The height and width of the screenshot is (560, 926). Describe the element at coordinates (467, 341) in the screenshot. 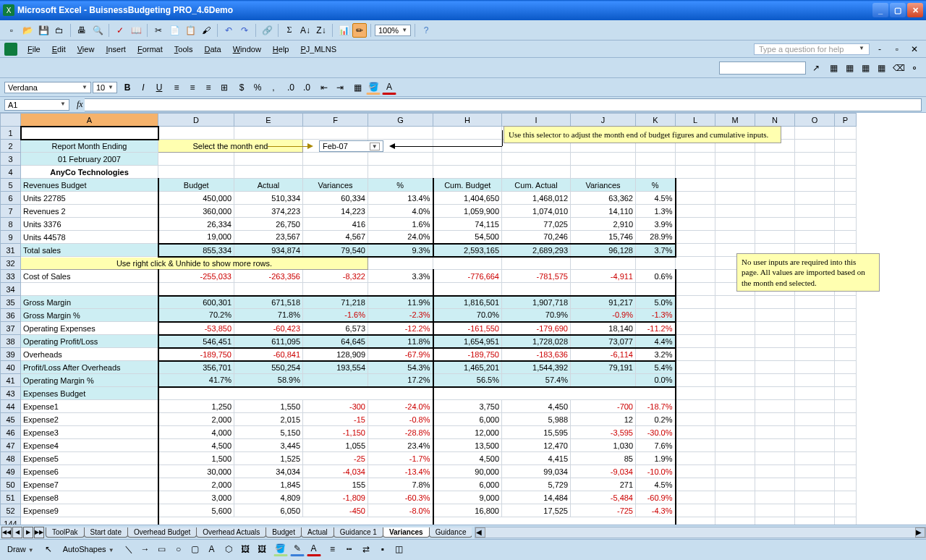

I see `cell: 1,654,951` at that location.